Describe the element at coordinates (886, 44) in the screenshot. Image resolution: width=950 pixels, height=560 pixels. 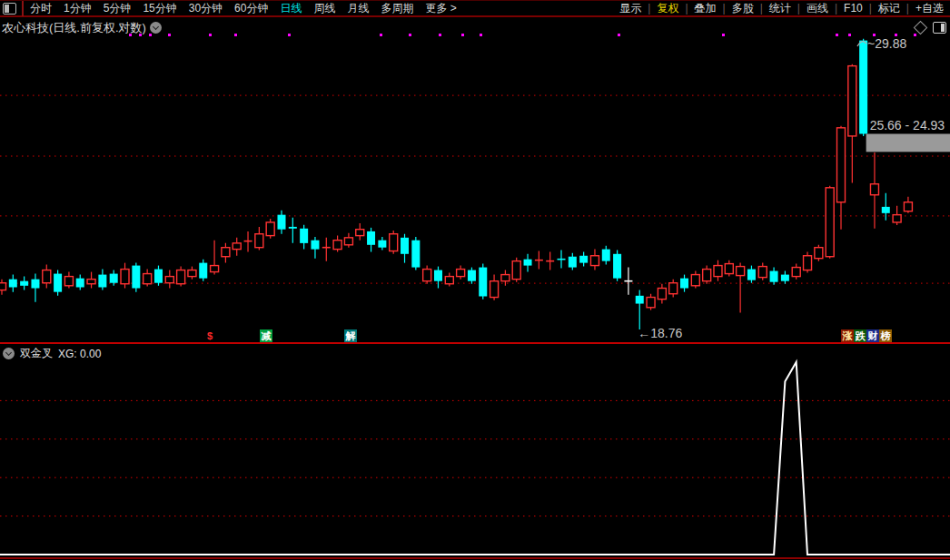
I see `svg-text: ~29.88` at that location.